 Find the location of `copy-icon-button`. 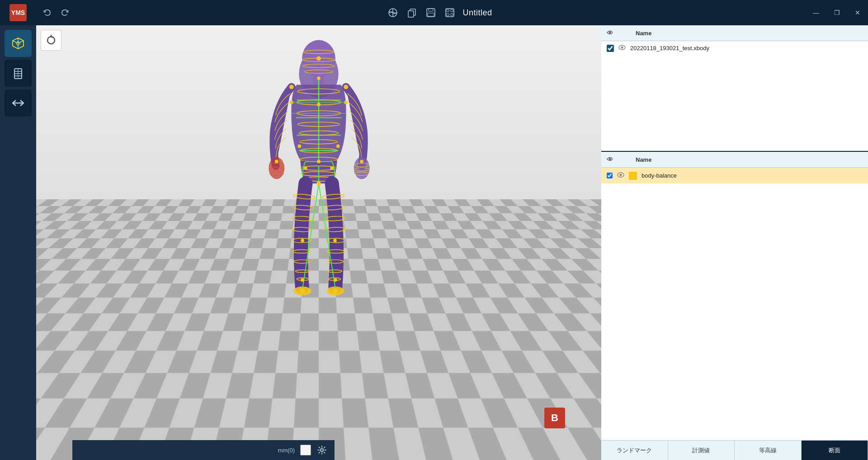

copy-icon-button is located at coordinates (412, 13).